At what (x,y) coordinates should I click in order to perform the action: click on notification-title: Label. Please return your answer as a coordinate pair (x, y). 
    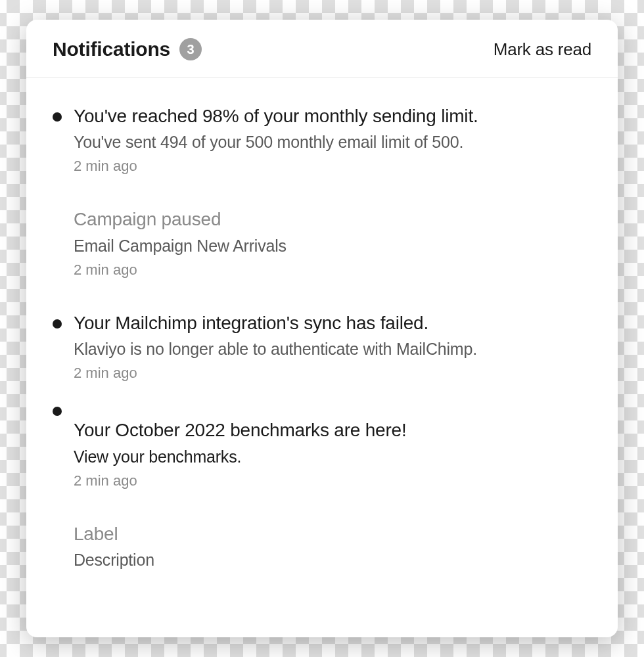
    Looking at the image, I should click on (333, 534).